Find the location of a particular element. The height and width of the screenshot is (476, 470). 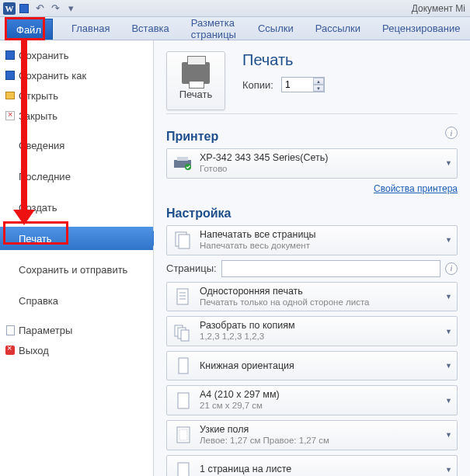

pages-input is located at coordinates (331, 269).